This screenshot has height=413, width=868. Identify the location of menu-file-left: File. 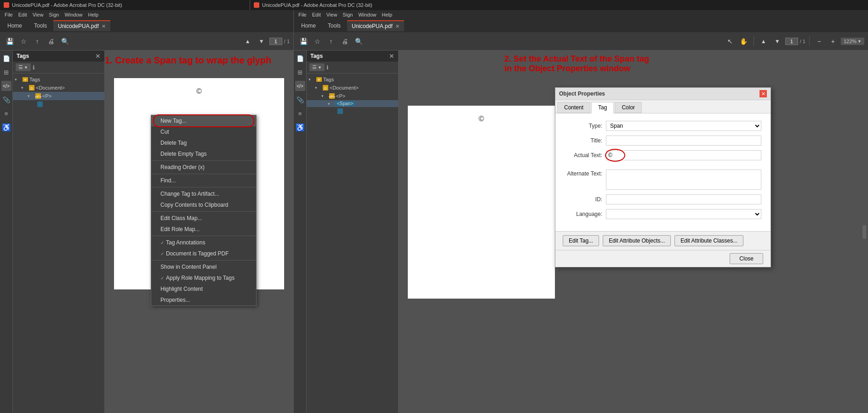
(9, 15).